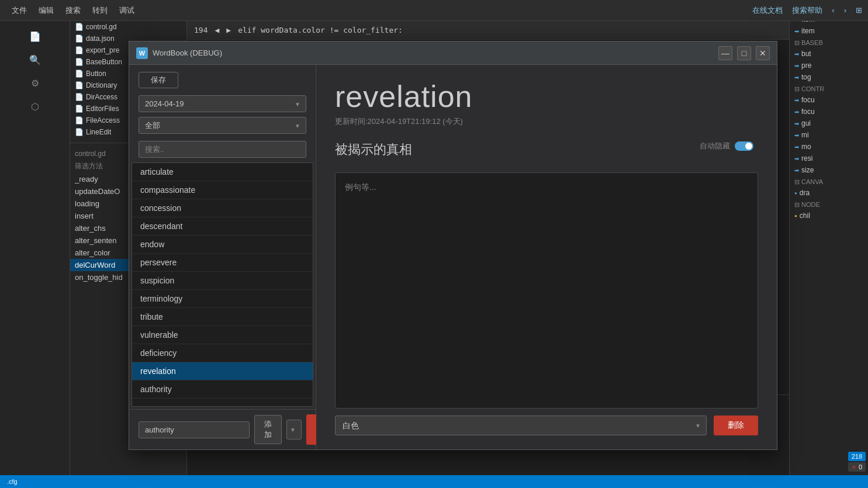 This screenshot has width=868, height=488. What do you see at coordinates (268, 430) in the screenshot?
I see `add-button: 添加` at bounding box center [268, 430].